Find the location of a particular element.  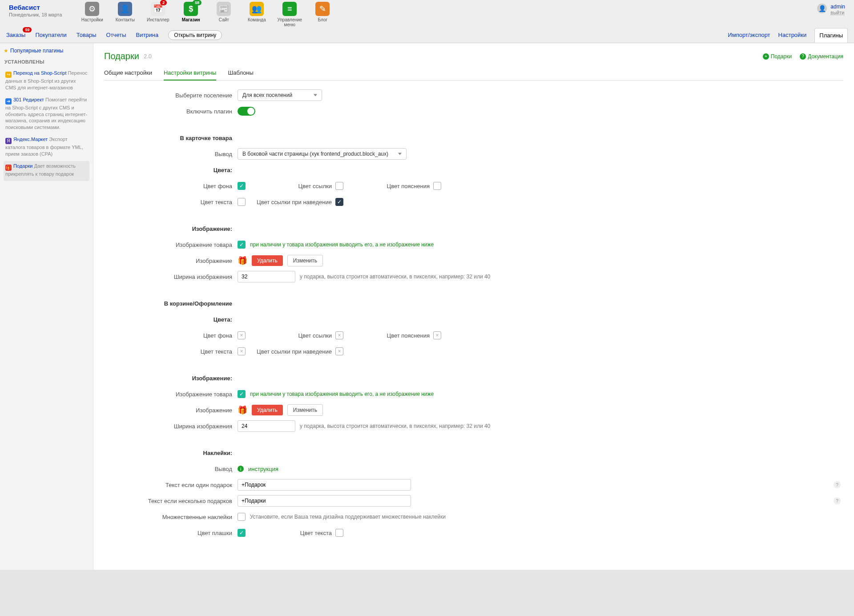

app-badge: 2 is located at coordinates (164, 3).